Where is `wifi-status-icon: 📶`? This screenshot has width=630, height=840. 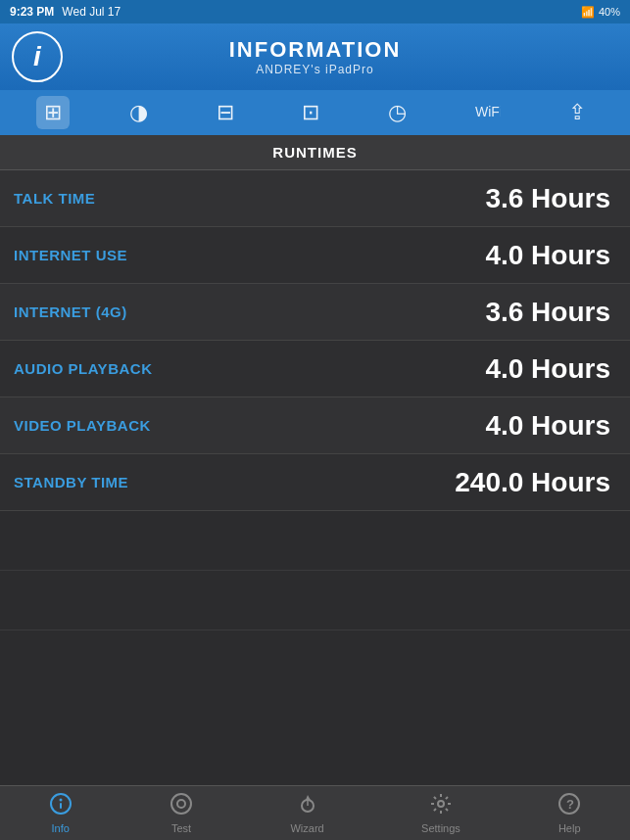 wifi-status-icon: 📶 is located at coordinates (588, 12).